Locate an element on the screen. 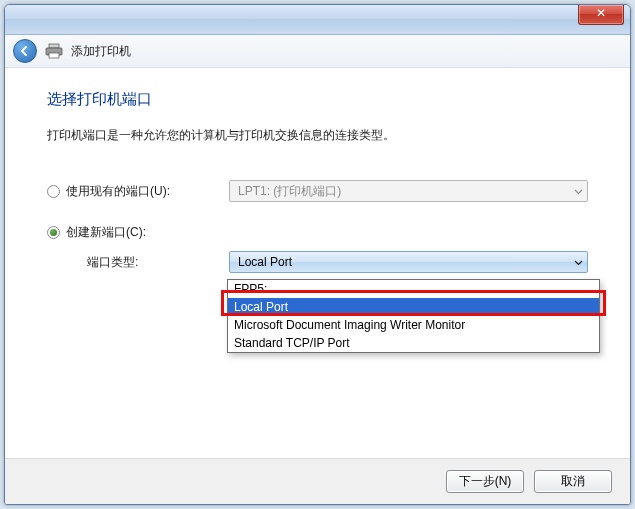 Image resolution: width=635 pixels, height=509 pixels. port-type-dropdown: FPP5:Local PortMicrosoft Document Imagin… is located at coordinates (414, 316).